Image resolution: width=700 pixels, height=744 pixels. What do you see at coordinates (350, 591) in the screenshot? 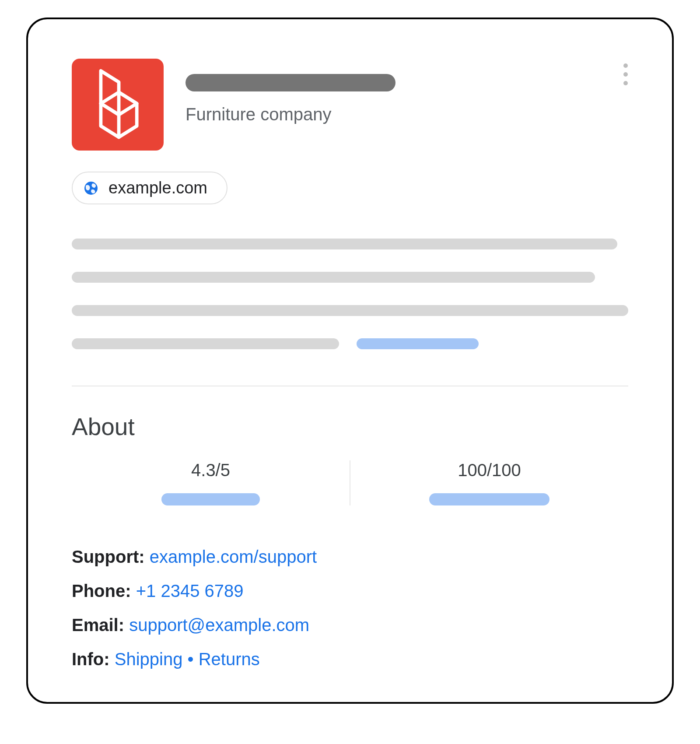
I see `phone-line: Phone: +1 2345 6789` at bounding box center [350, 591].